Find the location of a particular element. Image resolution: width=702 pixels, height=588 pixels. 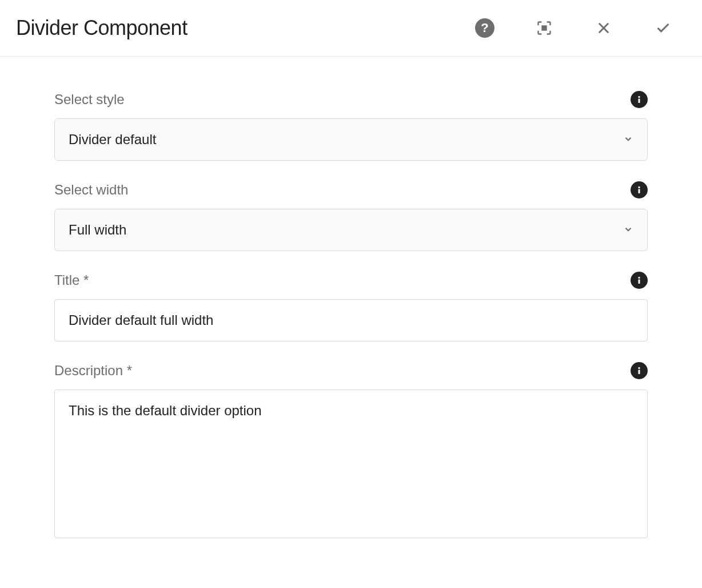

style-info-button is located at coordinates (639, 100).